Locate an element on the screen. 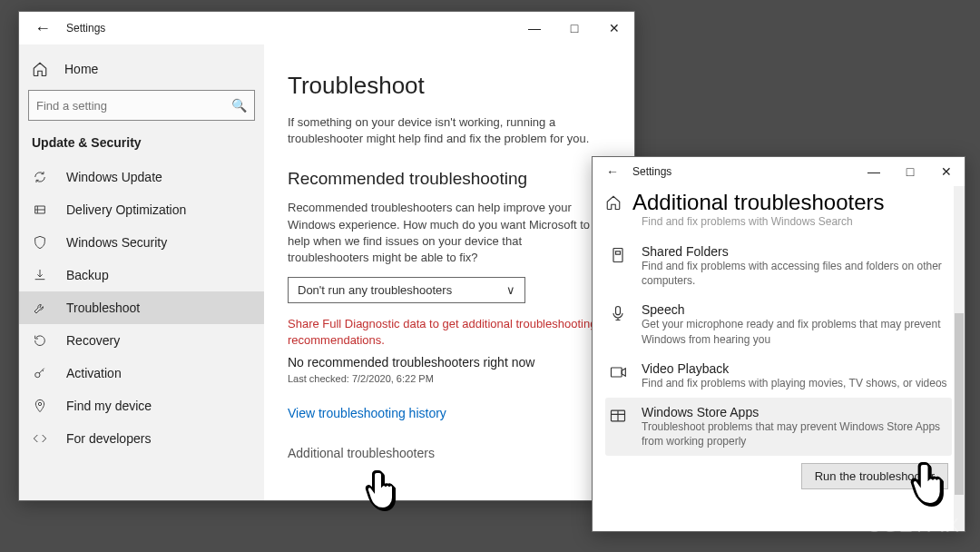 The width and height of the screenshot is (980, 552). last-checked: Last checked: 7/2/2020, 6:22 PM is located at coordinates (448, 379).